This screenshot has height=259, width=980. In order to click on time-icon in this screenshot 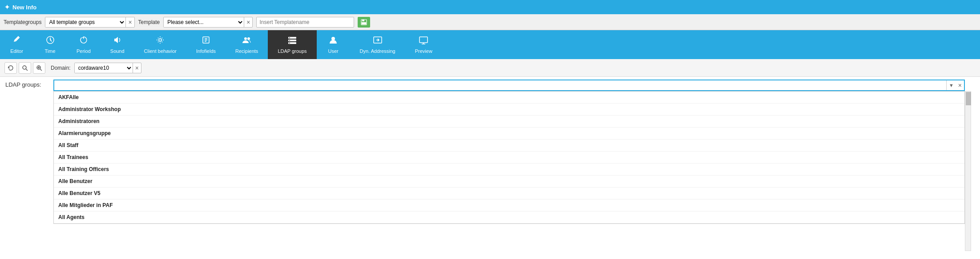, I will do `click(50, 41)`.